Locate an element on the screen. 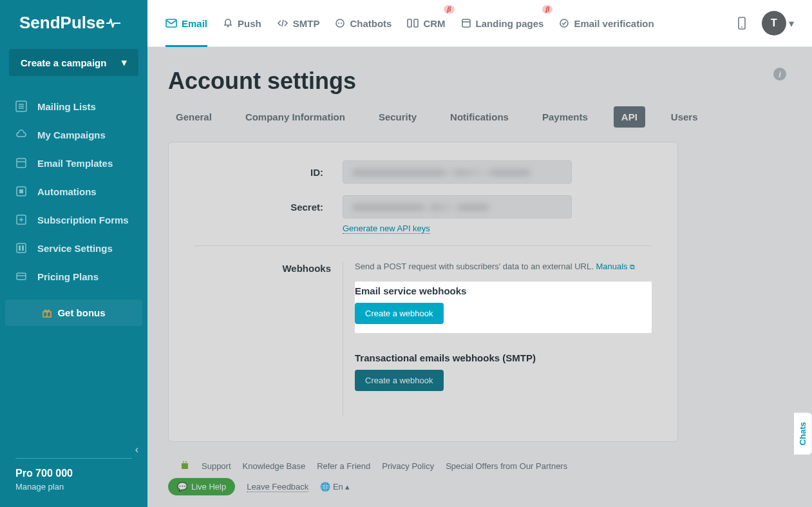  tab-api: API is located at coordinates (630, 117).